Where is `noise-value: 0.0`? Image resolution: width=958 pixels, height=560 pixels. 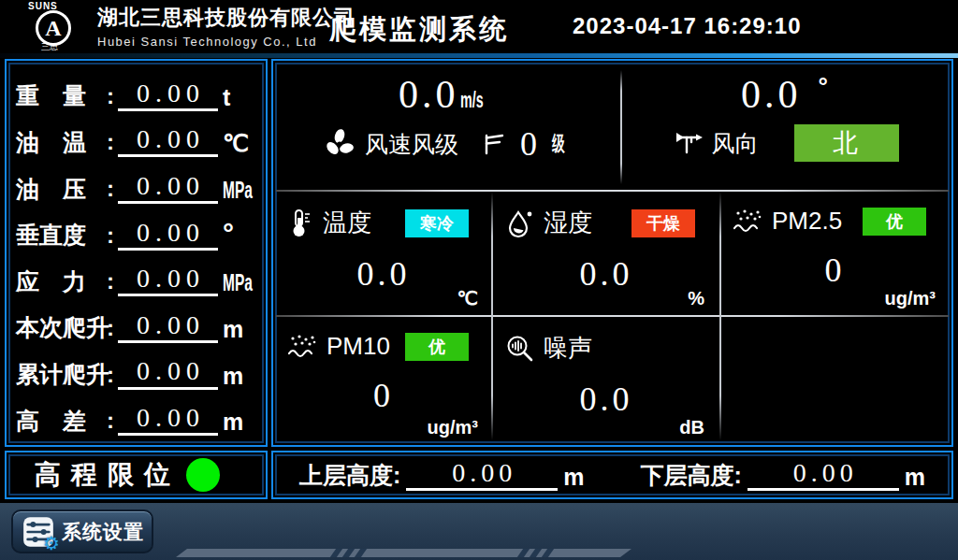 noise-value: 0.0 is located at coordinates (606, 399).